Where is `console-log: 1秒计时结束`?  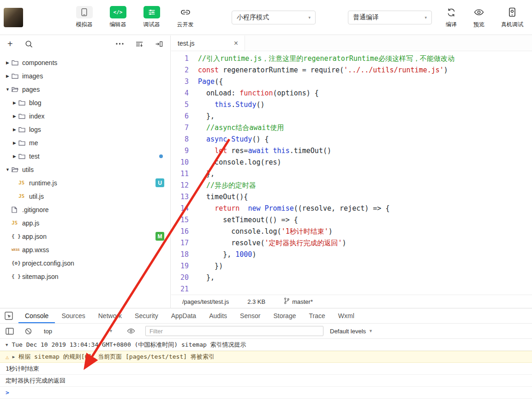 console-log: 1秒计时结束 is located at coordinates (266, 369).